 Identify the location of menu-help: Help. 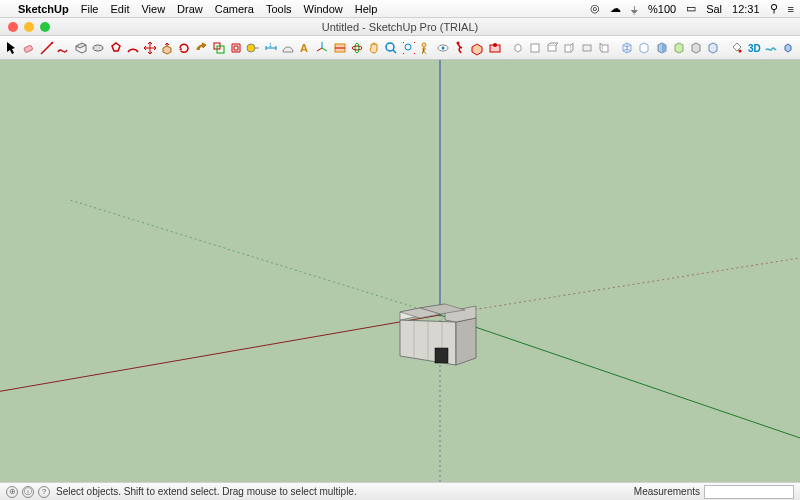
(366, 9).